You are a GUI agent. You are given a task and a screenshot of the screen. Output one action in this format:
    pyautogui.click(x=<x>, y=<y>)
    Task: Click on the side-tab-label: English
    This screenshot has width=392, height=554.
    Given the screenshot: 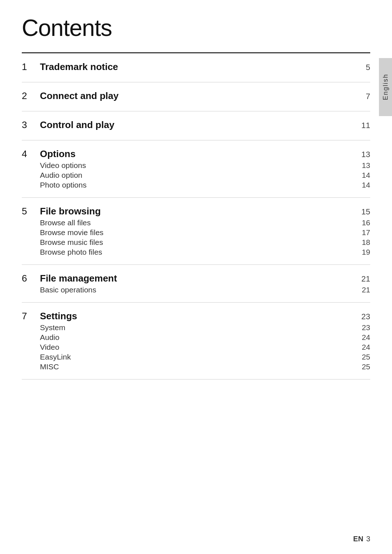 What is the action you would take?
    pyautogui.click(x=385, y=87)
    